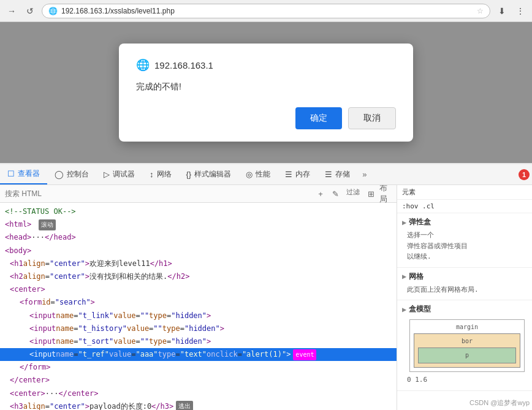  Describe the element at coordinates (372, 118) in the screenshot. I see `cancel-button: 取消` at that location.